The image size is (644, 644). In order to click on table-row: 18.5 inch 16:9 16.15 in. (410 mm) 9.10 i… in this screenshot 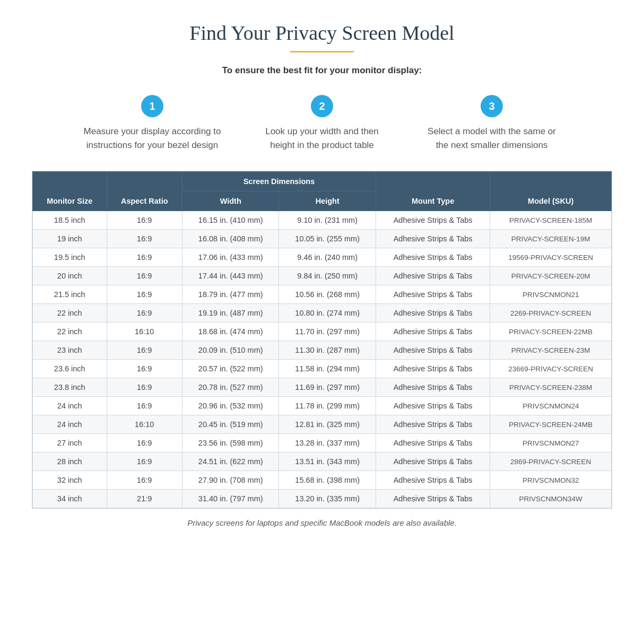, I will do `click(323, 221)`.